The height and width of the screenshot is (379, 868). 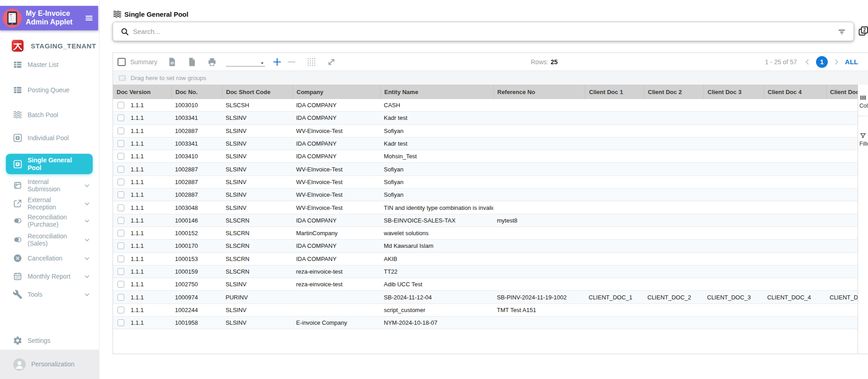 I want to click on table-cell: SLSCRN, so click(x=257, y=259).